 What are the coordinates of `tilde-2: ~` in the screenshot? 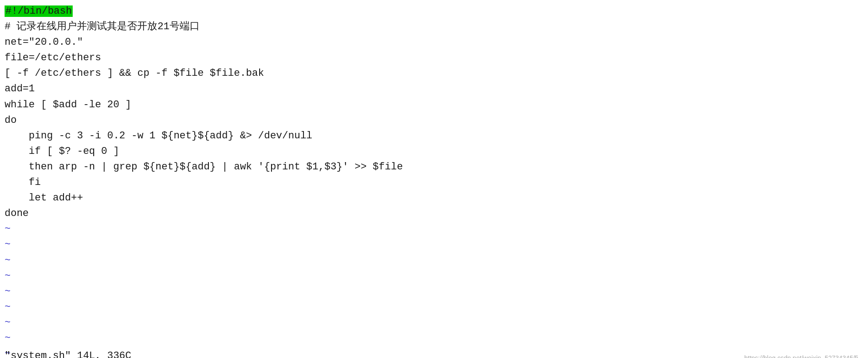 It's located at (434, 245).